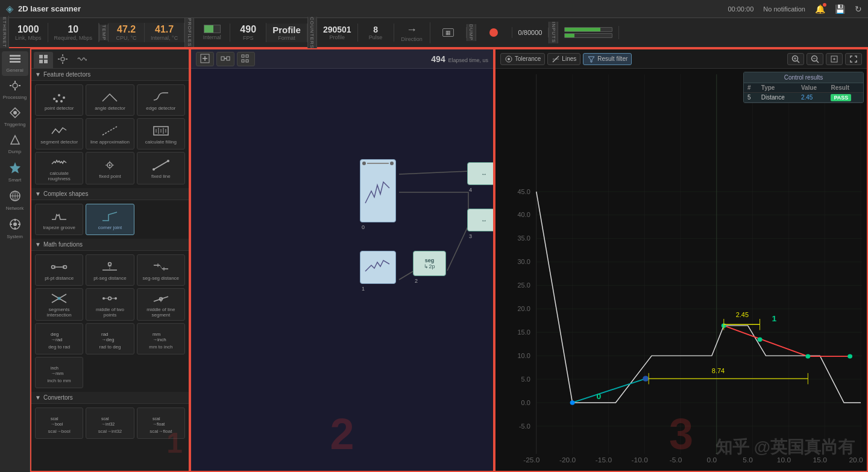 The height and width of the screenshot is (472, 868). I want to click on tolerance-btn: Tolerance, so click(523, 59).